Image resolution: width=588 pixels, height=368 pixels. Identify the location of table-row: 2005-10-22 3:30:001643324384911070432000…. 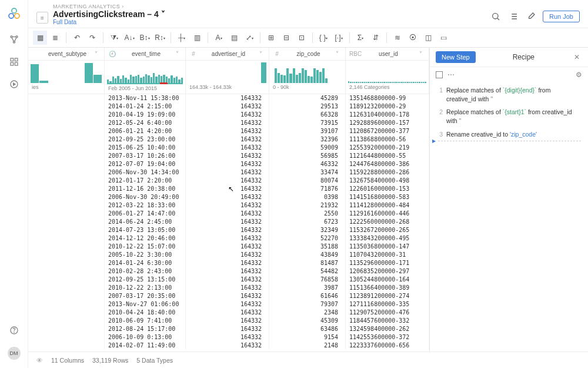
(229, 255).